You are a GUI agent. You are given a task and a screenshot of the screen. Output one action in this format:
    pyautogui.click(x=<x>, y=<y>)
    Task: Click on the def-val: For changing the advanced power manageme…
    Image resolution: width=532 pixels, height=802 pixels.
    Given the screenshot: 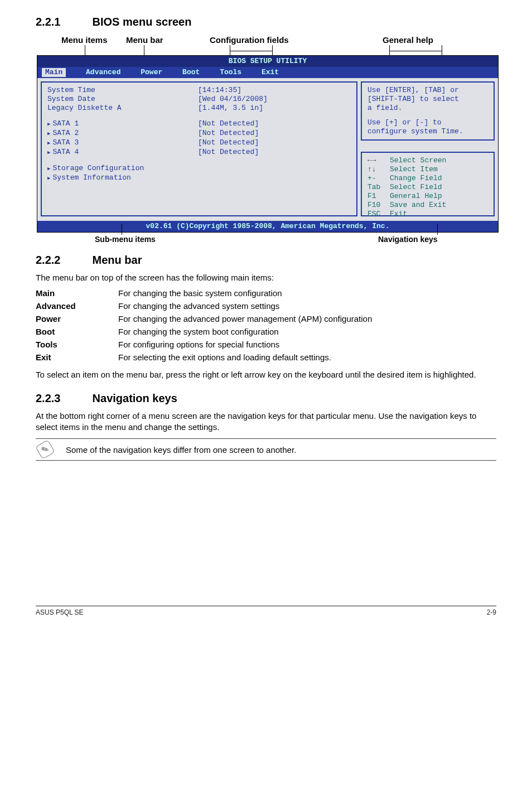 What is the action you would take?
    pyautogui.click(x=245, y=319)
    